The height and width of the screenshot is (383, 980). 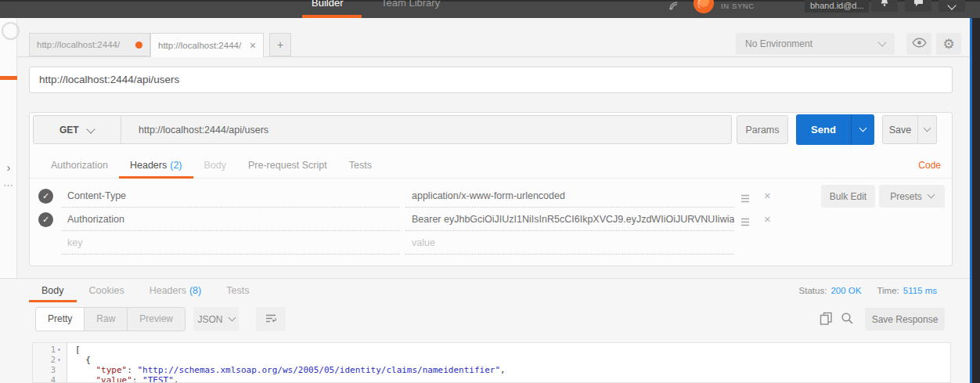 What do you see at coordinates (271, 320) in the screenshot?
I see `wrap-text-icon` at bounding box center [271, 320].